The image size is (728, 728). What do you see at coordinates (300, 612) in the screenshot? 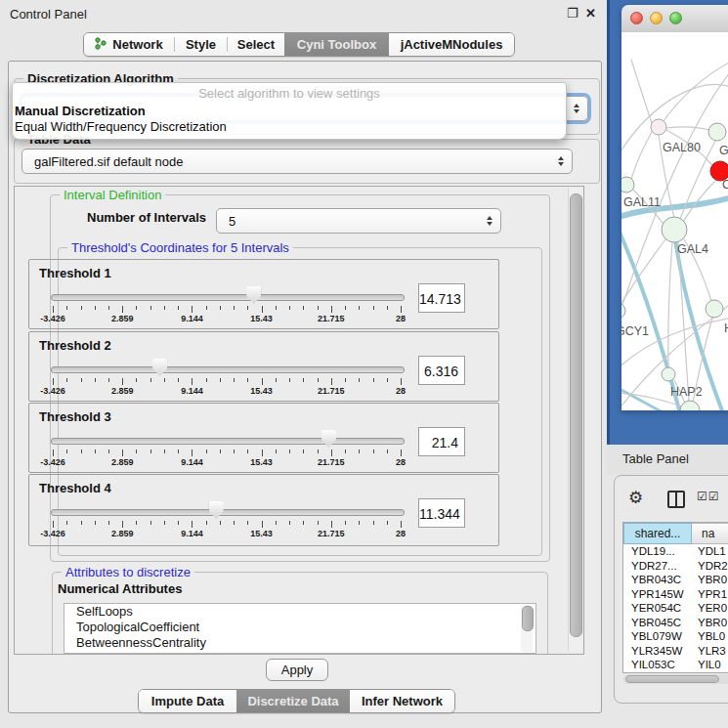
I see `list-item: SelfLoops` at bounding box center [300, 612].